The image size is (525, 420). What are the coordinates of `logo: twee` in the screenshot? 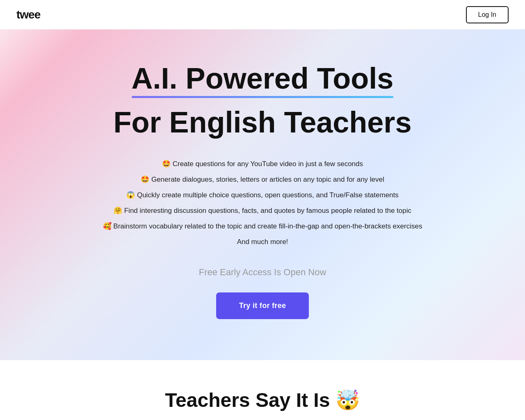 It's located at (28, 15).